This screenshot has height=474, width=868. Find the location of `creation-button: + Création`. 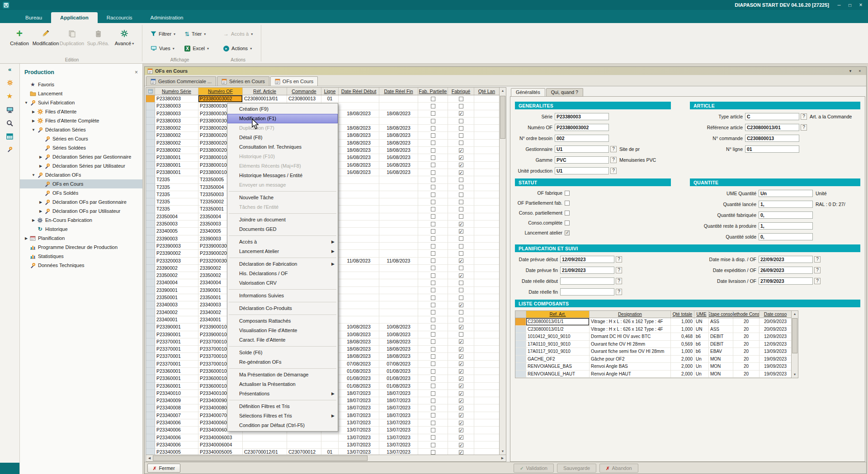

creation-button: + Création is located at coordinates (19, 36).